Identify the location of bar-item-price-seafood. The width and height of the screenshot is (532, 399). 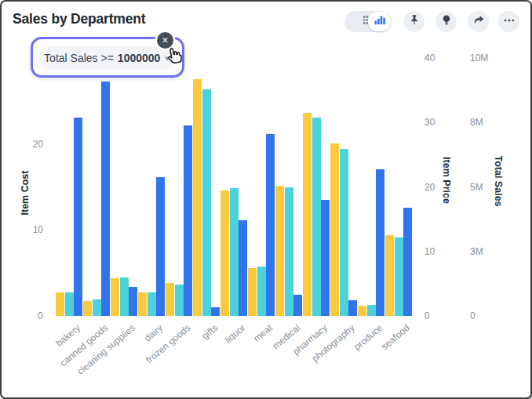
(399, 277).